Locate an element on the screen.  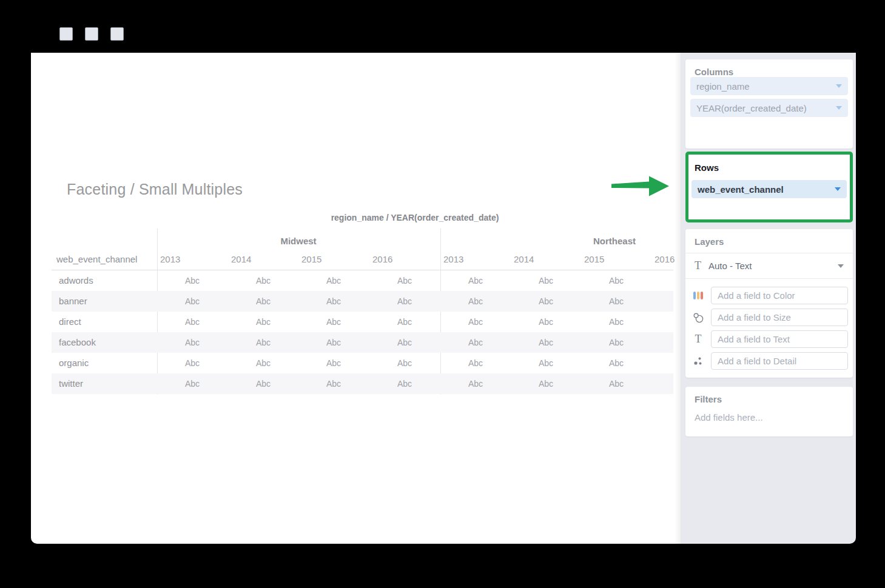
filters-panel-title: Filters is located at coordinates (769, 395).